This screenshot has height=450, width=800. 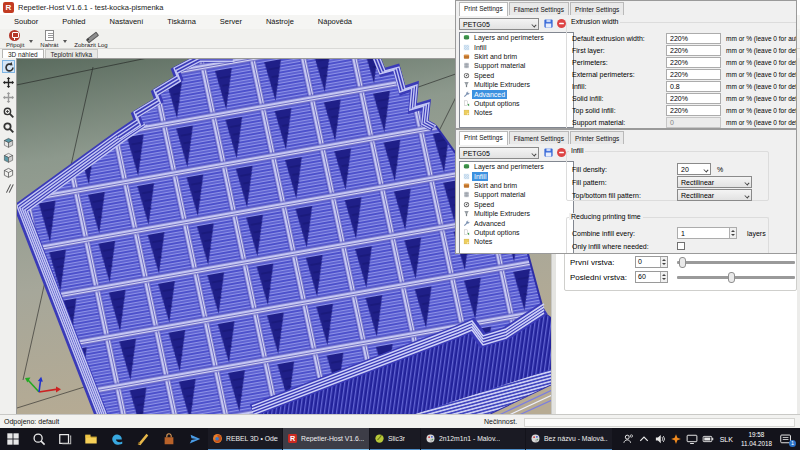 What do you see at coordinates (726, 440) in the screenshot?
I see `tray-language-indicator: SLK` at bounding box center [726, 440].